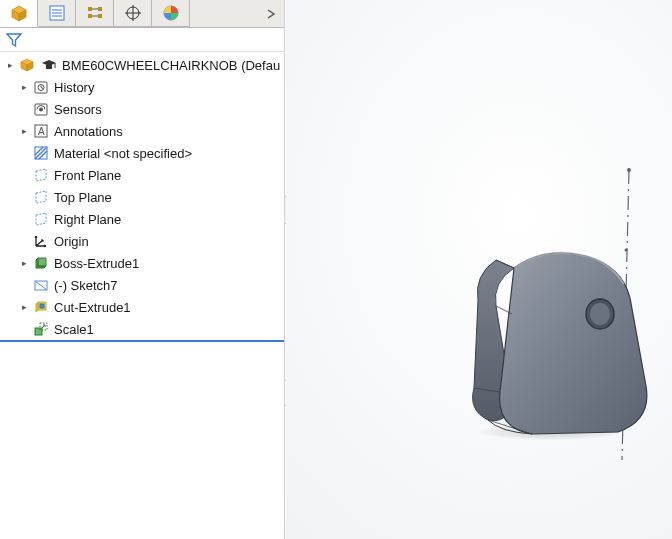  Describe the element at coordinates (96, 264) in the screenshot. I see `tree-item-label: Boss-Extrude1` at that location.